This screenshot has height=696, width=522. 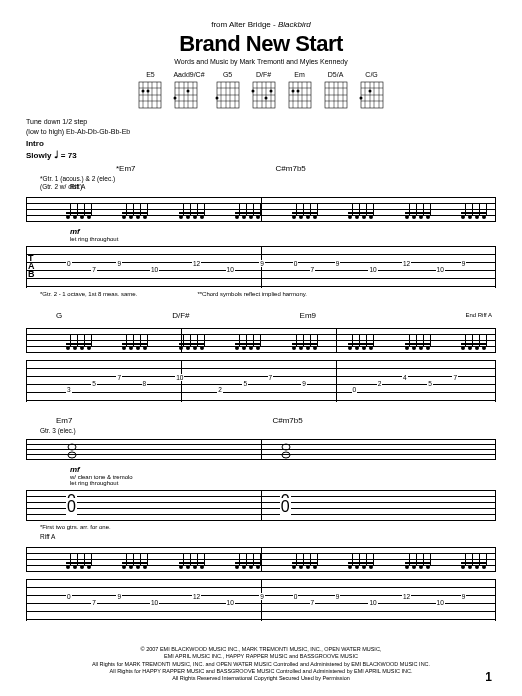 I want to click on music-system-2: G D/F# Em9 End Riff A 357810257902457, so click(x=261, y=356).